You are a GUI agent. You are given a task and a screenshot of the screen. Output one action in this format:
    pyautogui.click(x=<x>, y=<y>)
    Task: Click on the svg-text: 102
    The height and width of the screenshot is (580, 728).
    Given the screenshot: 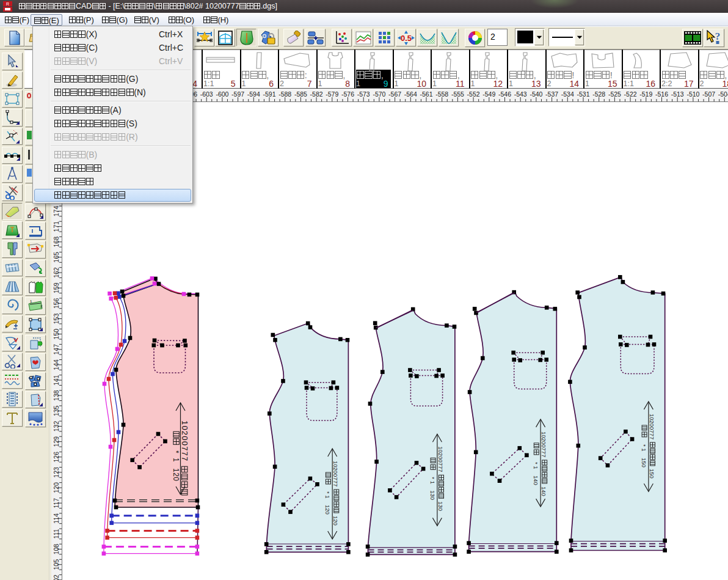 What is the action you would take?
    pyautogui.click(x=56, y=577)
    